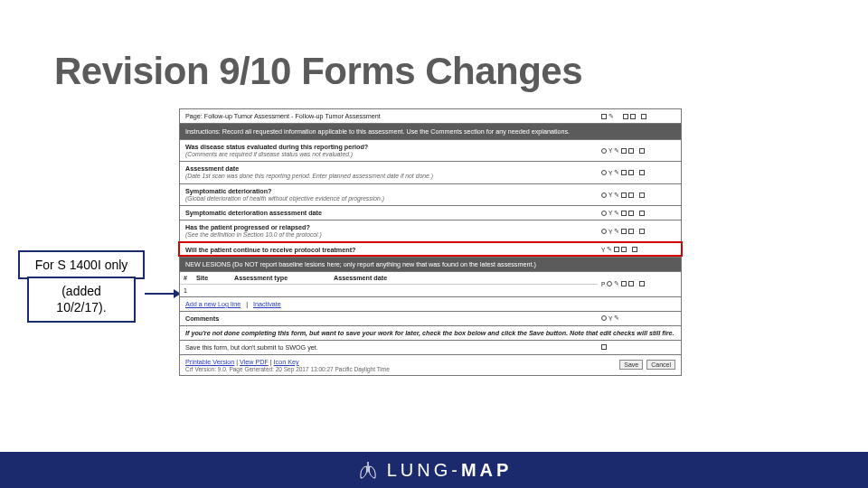  I want to click on iconkey-link: Icon Key, so click(287, 361).